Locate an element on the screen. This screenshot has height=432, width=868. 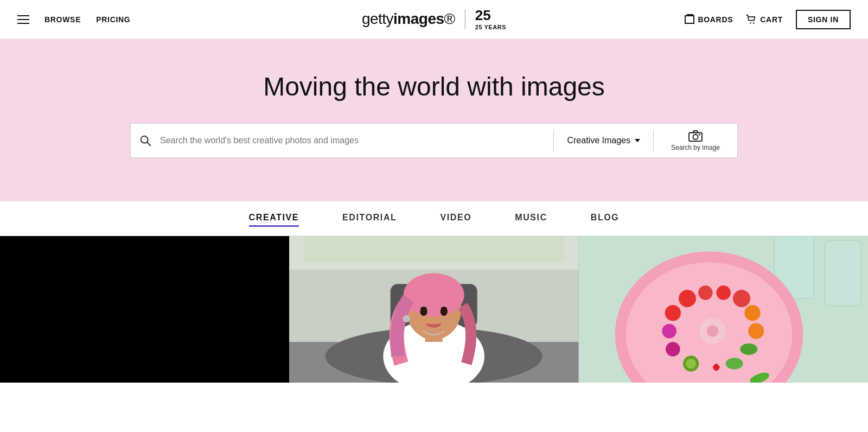
cart-button: CART is located at coordinates (764, 20).